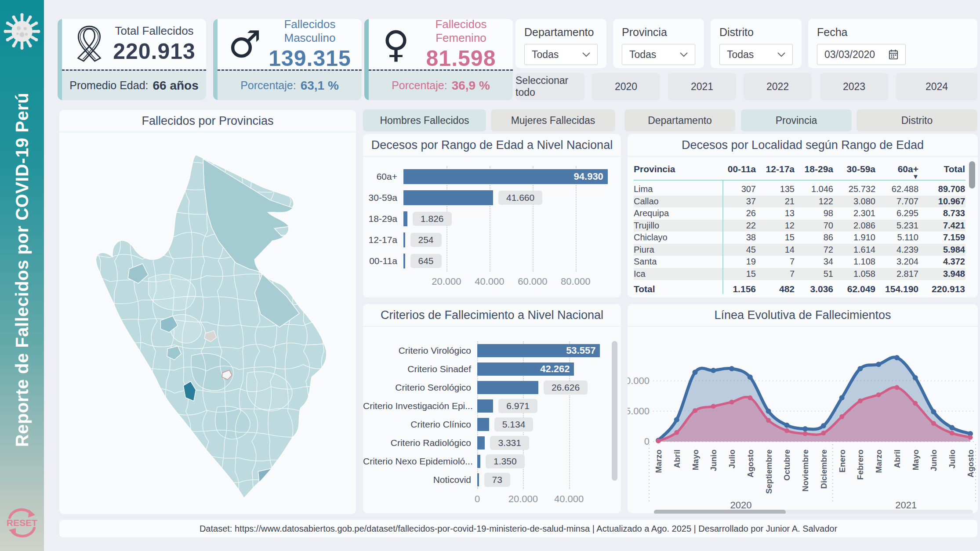 The height and width of the screenshot is (551, 980). Describe the element at coordinates (796, 120) in the screenshot. I see `toggle-provincia: Provincia` at that location.